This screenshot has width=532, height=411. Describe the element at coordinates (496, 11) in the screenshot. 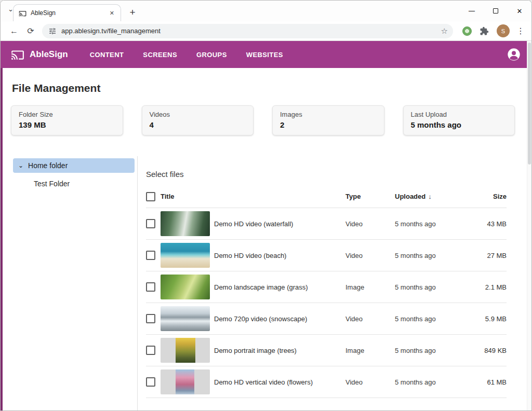

I see `maximize-button` at that location.